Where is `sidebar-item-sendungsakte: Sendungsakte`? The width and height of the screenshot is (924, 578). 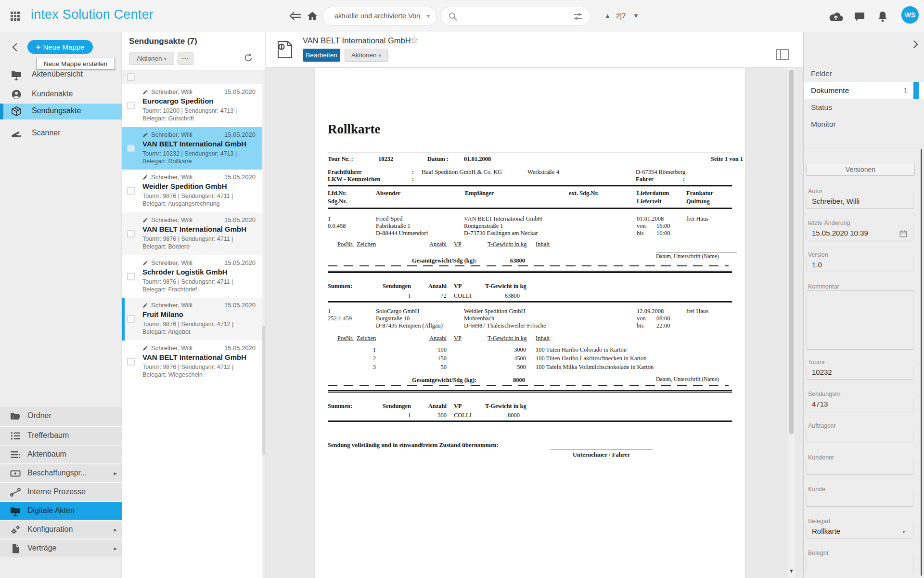
sidebar-item-sendungsakte: Sendungsakte is located at coordinates (61, 112).